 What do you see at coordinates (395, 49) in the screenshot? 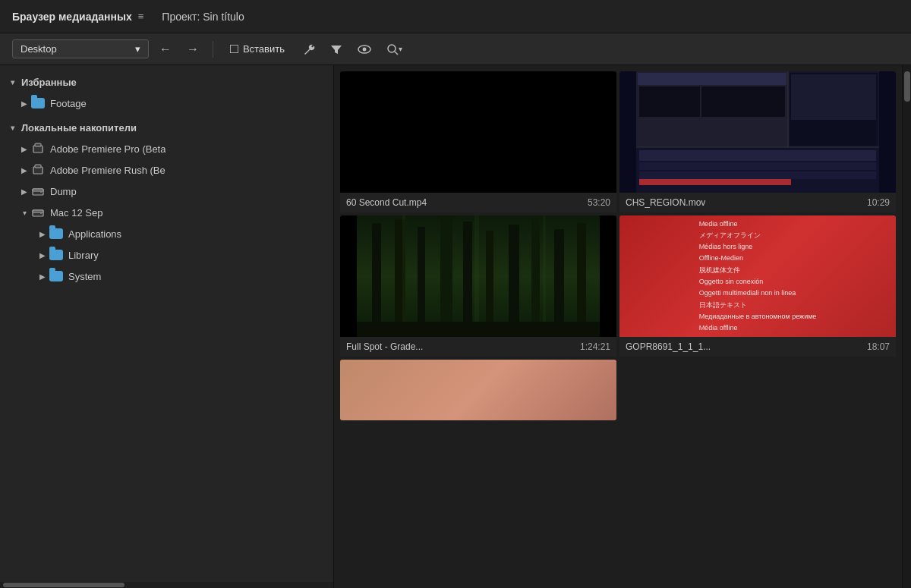
I see `search-button: ▾` at bounding box center [395, 49].